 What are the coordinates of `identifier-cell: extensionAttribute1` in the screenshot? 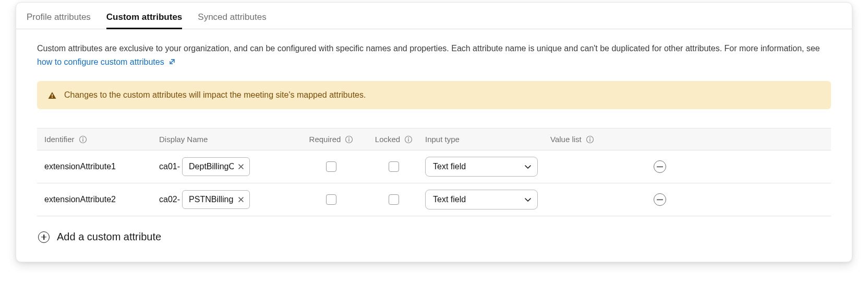 It's located at (102, 167).